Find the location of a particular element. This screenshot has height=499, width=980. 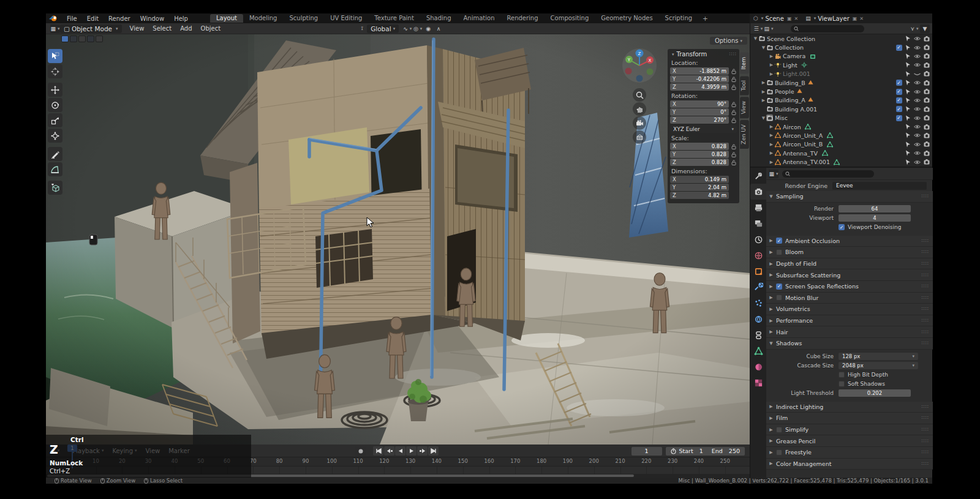

panel-subsurface-scattering: ▶Subsurface Scattering∷∷ is located at coordinates (850, 276).